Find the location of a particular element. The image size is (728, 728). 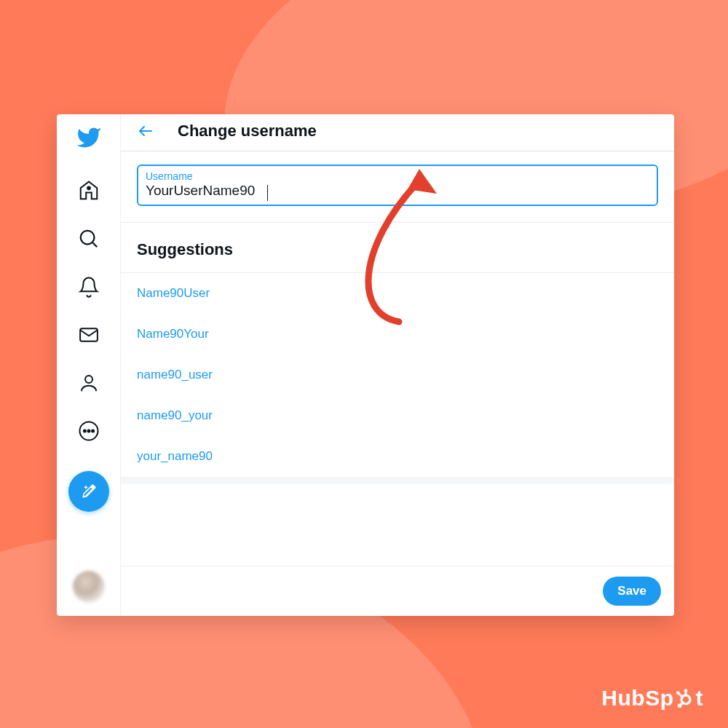

hubspot-sprocket-icon is located at coordinates (685, 698).